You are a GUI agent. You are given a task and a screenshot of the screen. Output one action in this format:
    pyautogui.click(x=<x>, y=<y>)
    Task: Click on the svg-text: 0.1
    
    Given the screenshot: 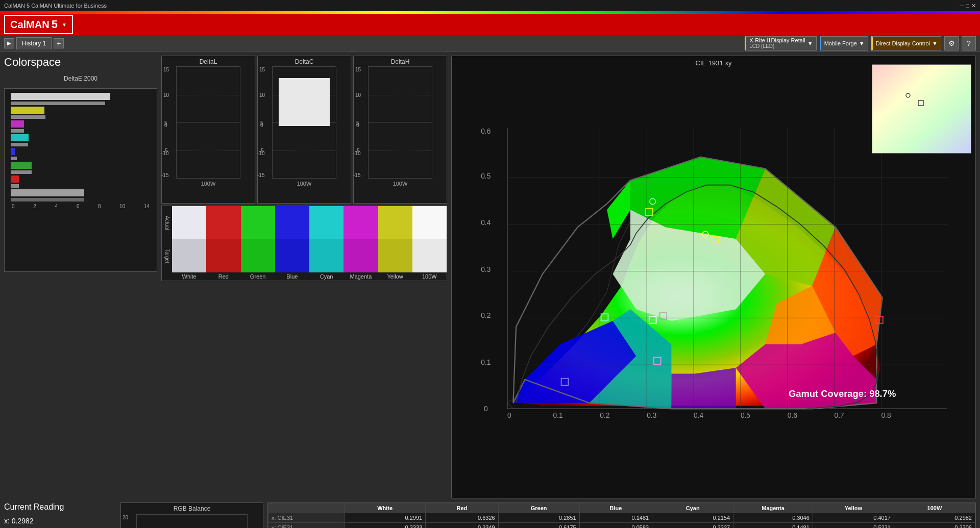 What is the action you would take?
    pyautogui.click(x=486, y=362)
    